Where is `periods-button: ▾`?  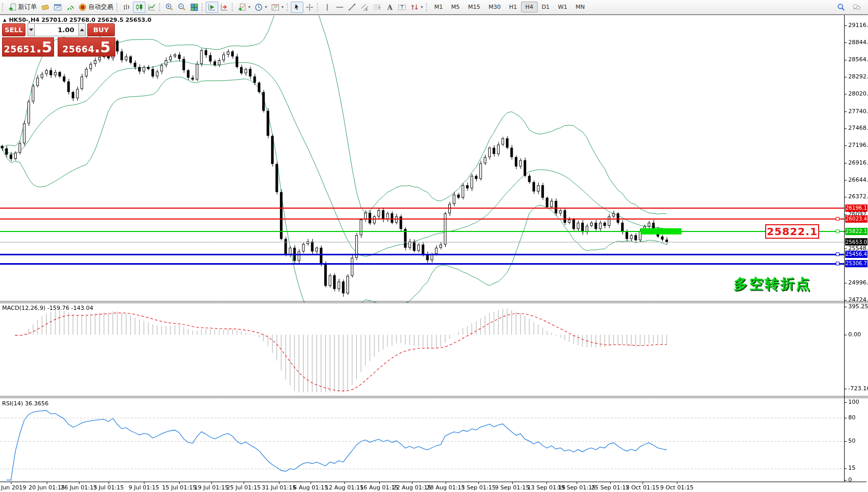
periods-button: ▾ is located at coordinates (261, 7).